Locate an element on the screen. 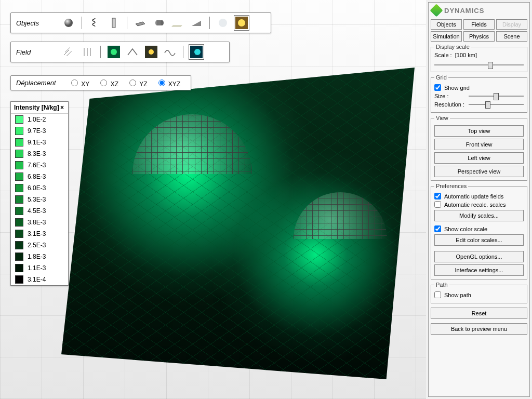  legend-row-label: 3.8E-3 is located at coordinates (36, 222).